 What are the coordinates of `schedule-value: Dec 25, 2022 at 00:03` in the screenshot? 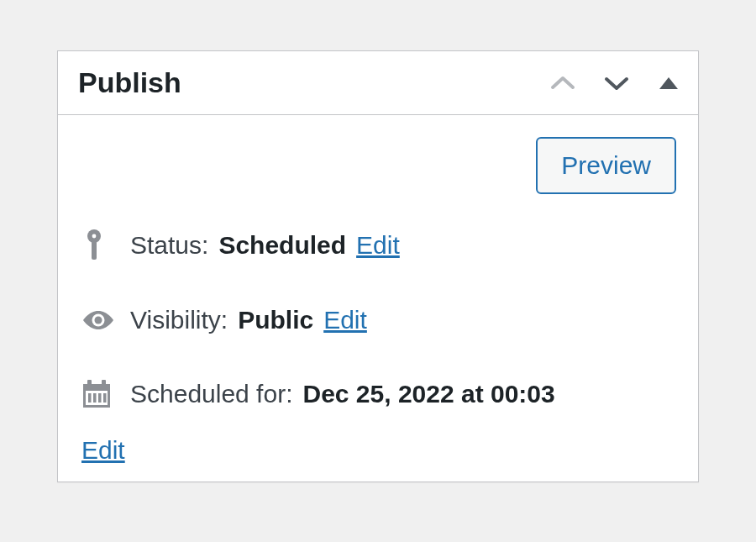 It's located at (428, 395).